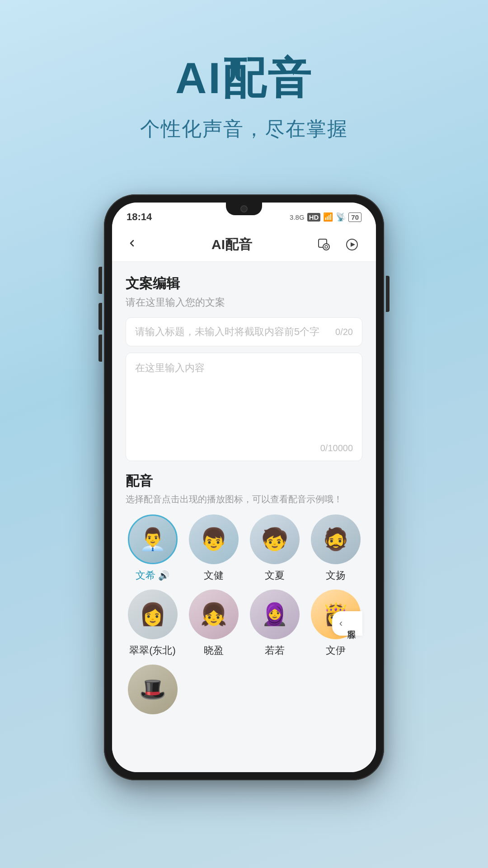 The image size is (488, 868). What do you see at coordinates (244, 209) in the screenshot?
I see `status-notch` at bounding box center [244, 209].